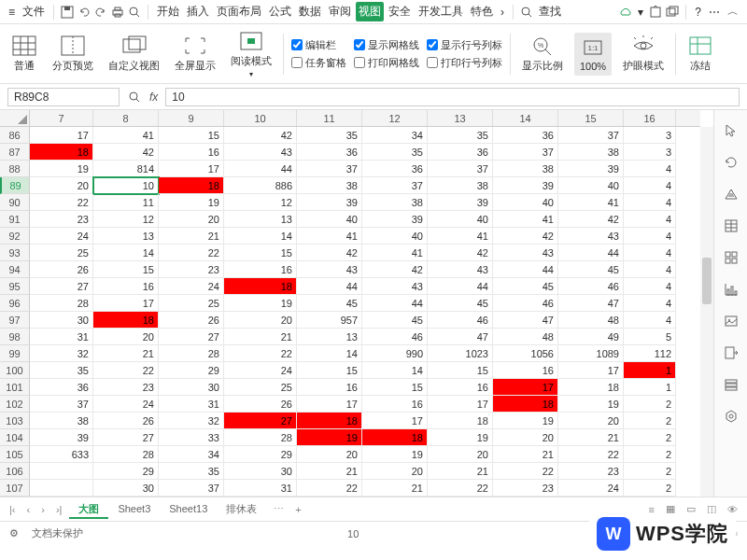 Image resolution: width=747 pixels, height=560 pixels. I want to click on cell: 27, so click(62, 287).